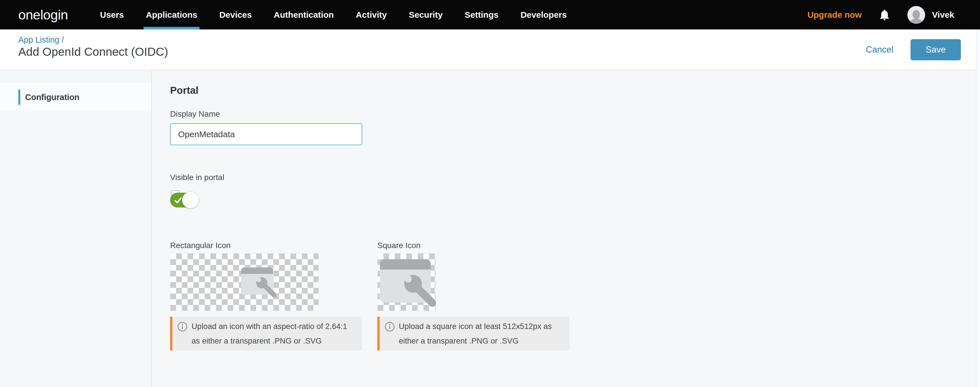  Describe the element at coordinates (426, 14) in the screenshot. I see `nav-item-security: Security` at that location.